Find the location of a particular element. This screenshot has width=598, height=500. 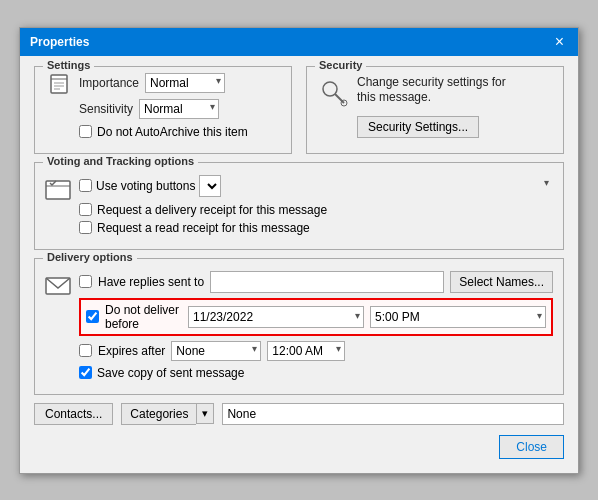

save-copy-label: Save copy of sent message is located at coordinates (170, 373).